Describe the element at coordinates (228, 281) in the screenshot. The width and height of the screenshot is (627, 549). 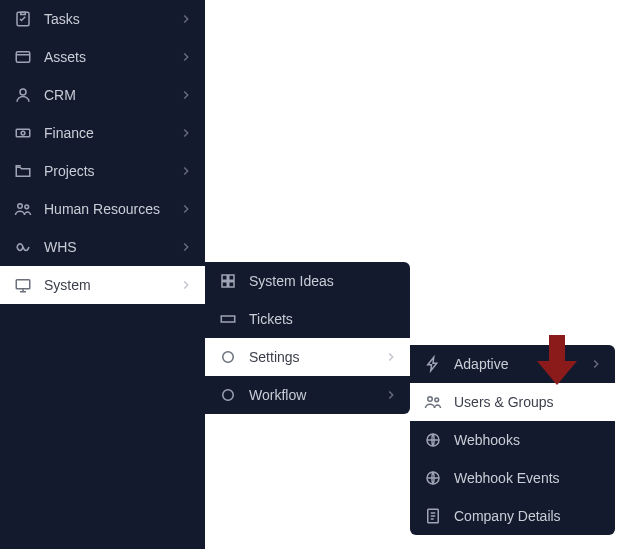
I see `grid-icon` at that location.